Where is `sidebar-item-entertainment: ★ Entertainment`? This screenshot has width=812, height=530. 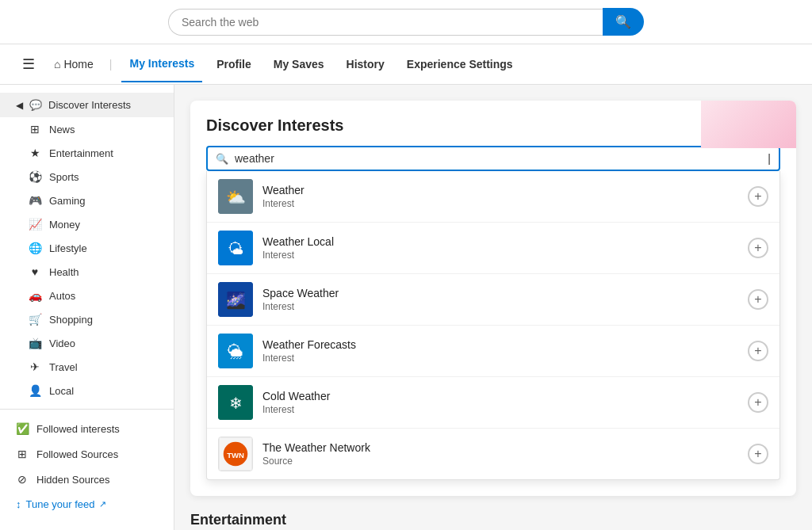
sidebar-item-entertainment: ★ Entertainment is located at coordinates (87, 153).